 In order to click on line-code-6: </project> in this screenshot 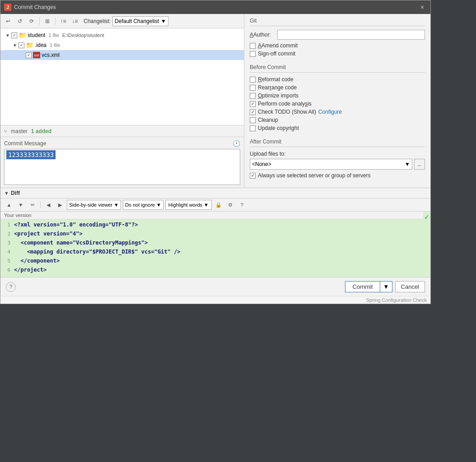, I will do `click(30, 270)`.